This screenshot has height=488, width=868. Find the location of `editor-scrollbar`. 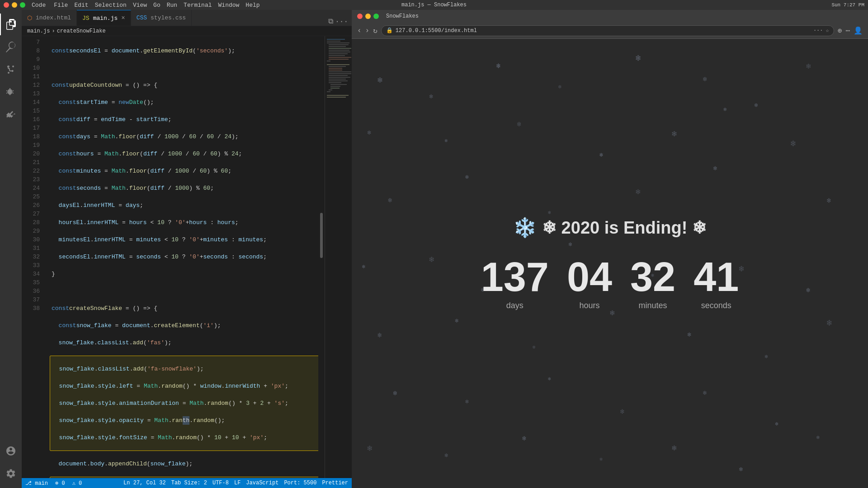

editor-scrollbar is located at coordinates (321, 257).